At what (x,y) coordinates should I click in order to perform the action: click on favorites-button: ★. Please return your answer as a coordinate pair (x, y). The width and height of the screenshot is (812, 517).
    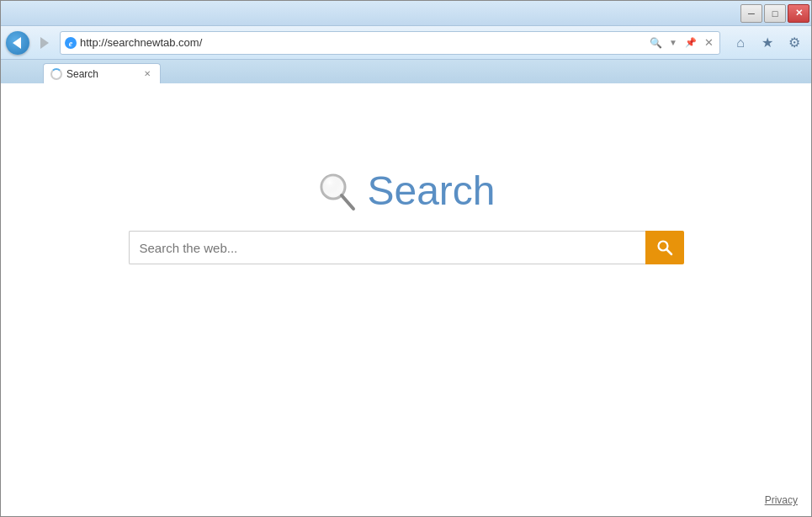
    Looking at the image, I should click on (767, 43).